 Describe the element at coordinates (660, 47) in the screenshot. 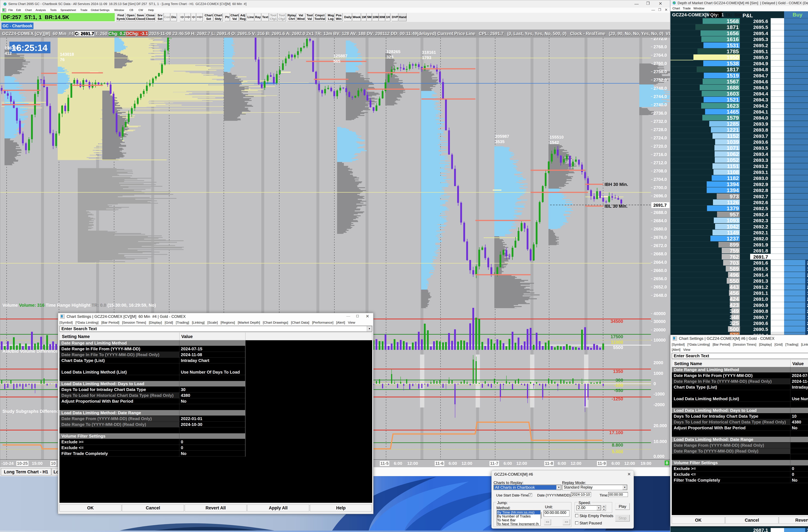

I see `svg-text: 2768.0` at that location.